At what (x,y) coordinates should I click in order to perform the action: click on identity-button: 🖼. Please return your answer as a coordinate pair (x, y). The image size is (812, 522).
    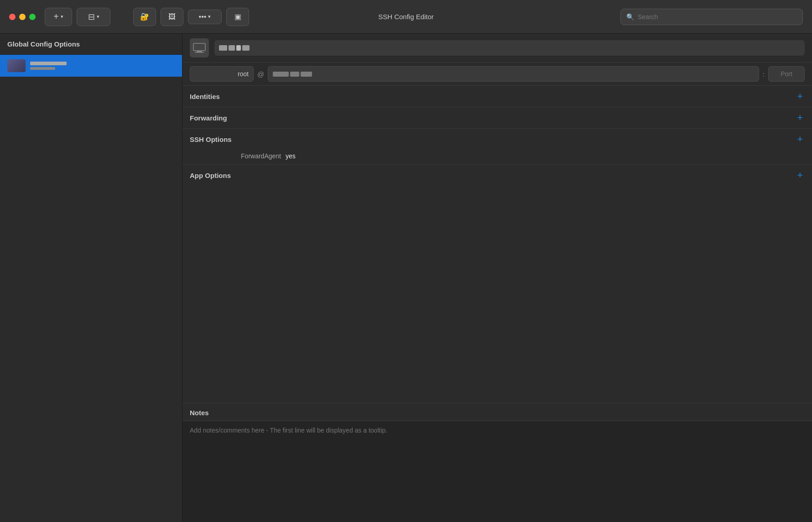
    Looking at the image, I should click on (172, 17).